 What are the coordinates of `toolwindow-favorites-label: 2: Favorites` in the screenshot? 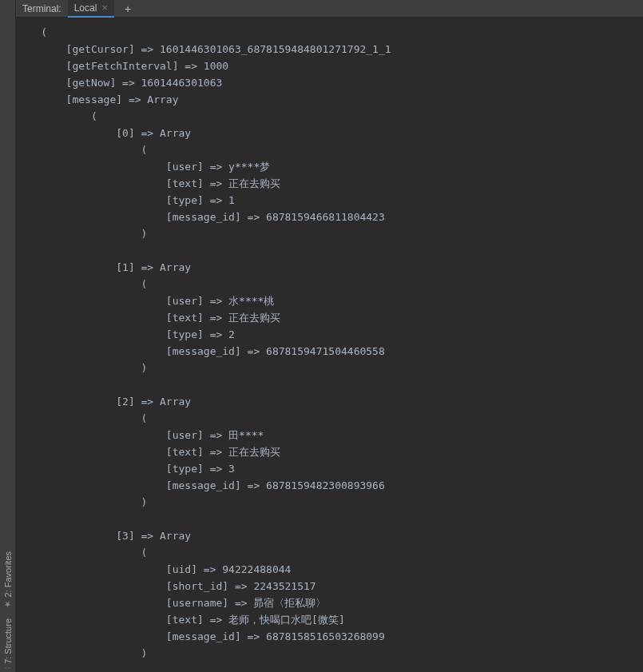 It's located at (8, 574).